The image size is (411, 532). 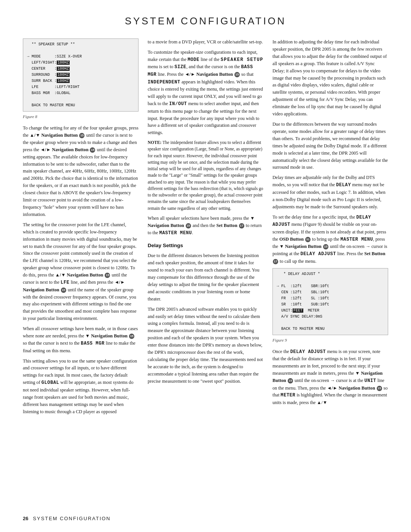 I want to click on nav-btn-15e: 15, so click(x=132, y=336).